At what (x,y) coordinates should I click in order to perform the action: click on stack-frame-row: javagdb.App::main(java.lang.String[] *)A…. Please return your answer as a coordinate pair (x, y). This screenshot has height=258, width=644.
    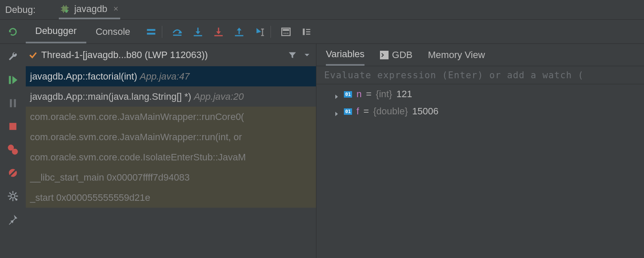
    Looking at the image, I should click on (171, 96).